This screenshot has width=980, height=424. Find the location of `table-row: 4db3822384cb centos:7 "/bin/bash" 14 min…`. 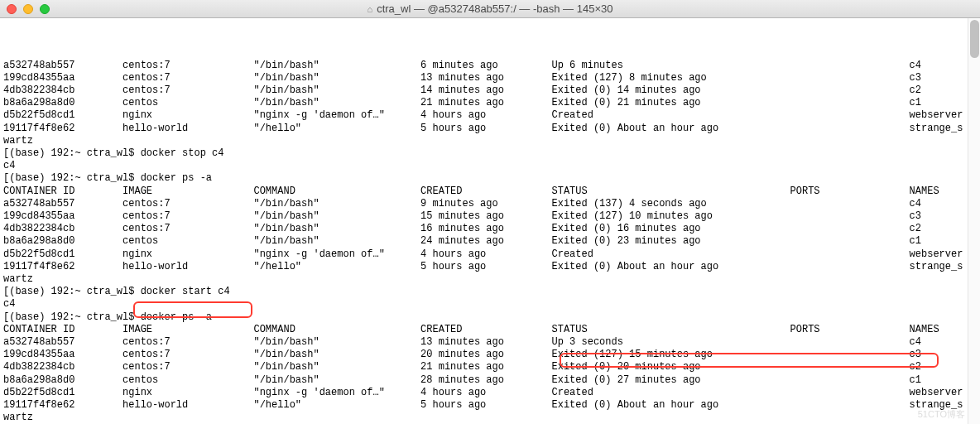

table-row: 4db3822384cb centos:7 "/bin/bash" 14 min… is located at coordinates (488, 91).